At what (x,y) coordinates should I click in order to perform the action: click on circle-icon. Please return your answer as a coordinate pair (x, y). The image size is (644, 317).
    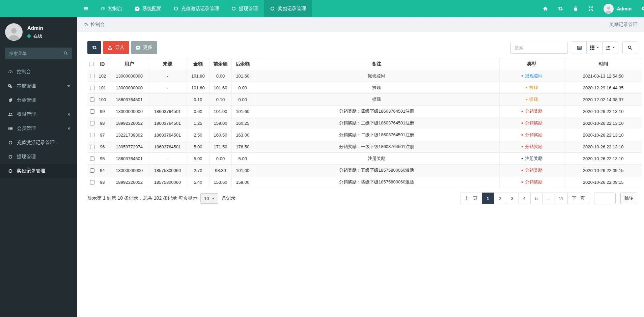
    Looking at the image, I should click on (273, 9).